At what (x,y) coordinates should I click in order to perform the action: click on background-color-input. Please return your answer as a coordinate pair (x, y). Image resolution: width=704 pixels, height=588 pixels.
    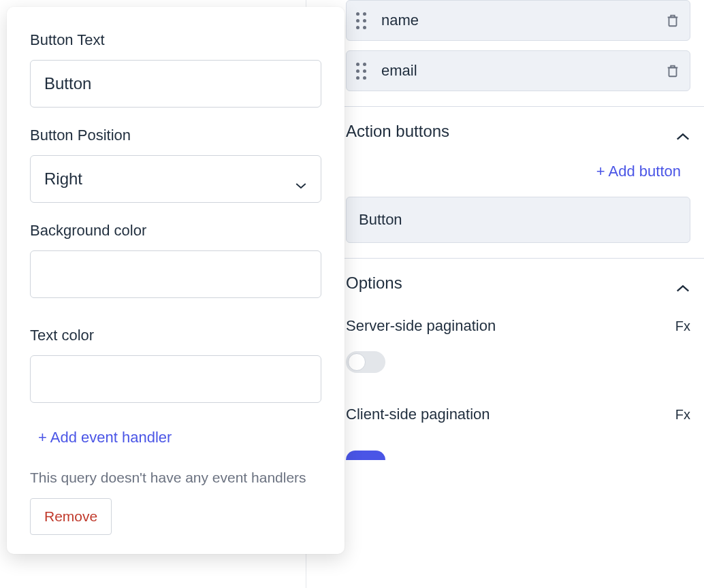
    Looking at the image, I should click on (176, 274).